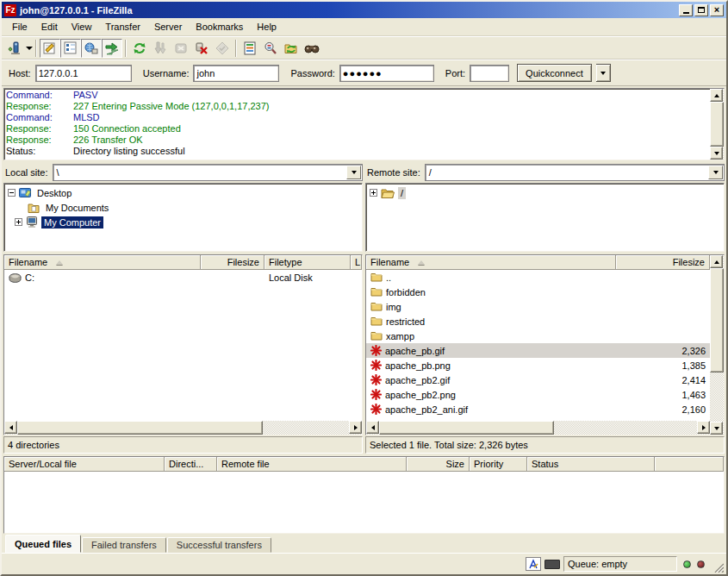 The height and width of the screenshot is (576, 728). I want to click on local-file-row: C: Local Disk, so click(183, 278).